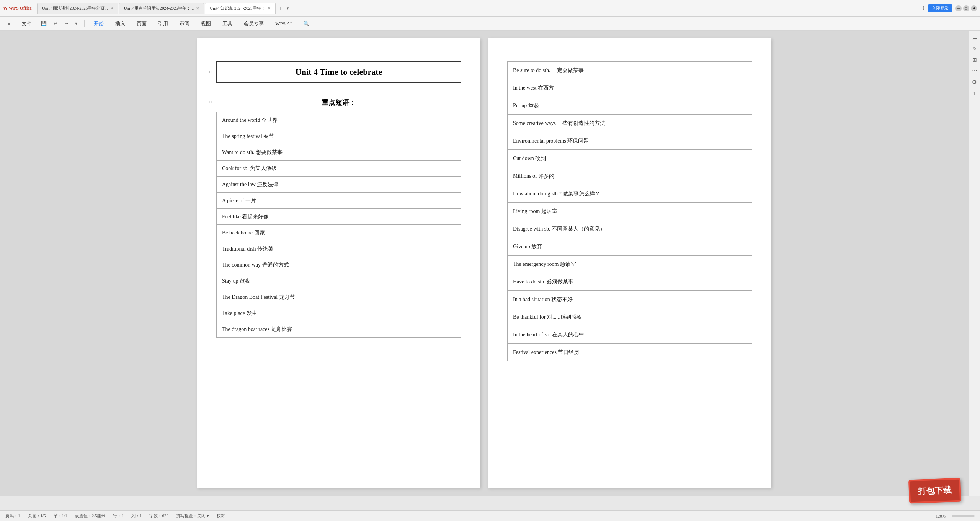 The width and height of the screenshot is (980, 521). What do you see at coordinates (306, 24) in the screenshot?
I see `menu-search: 🔍` at bounding box center [306, 24].